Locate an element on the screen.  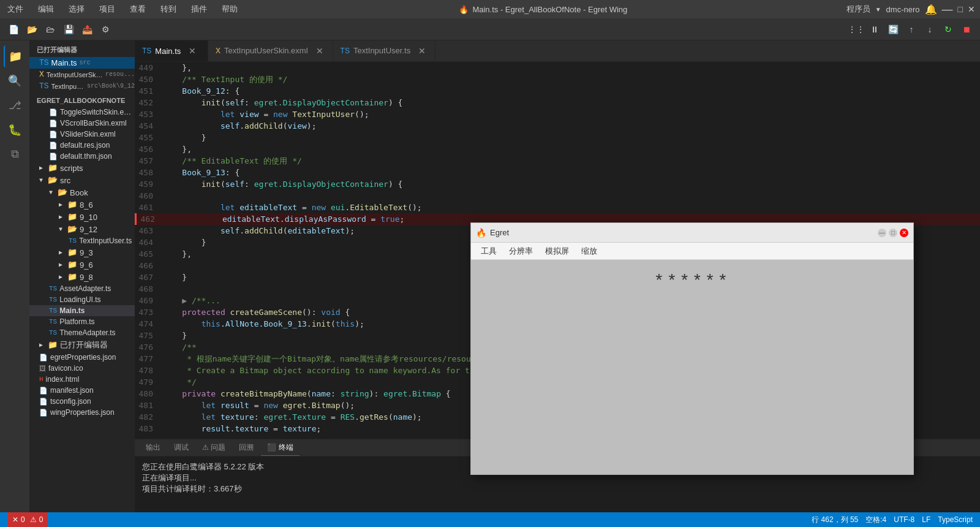
callstack-tab: 回溯 is located at coordinates (246, 447).